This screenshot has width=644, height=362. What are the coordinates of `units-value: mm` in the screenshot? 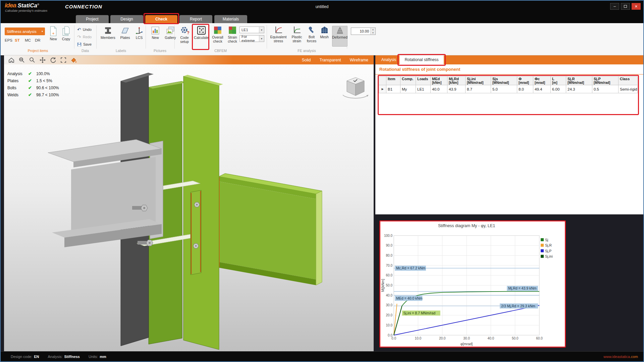 It's located at (103, 357).